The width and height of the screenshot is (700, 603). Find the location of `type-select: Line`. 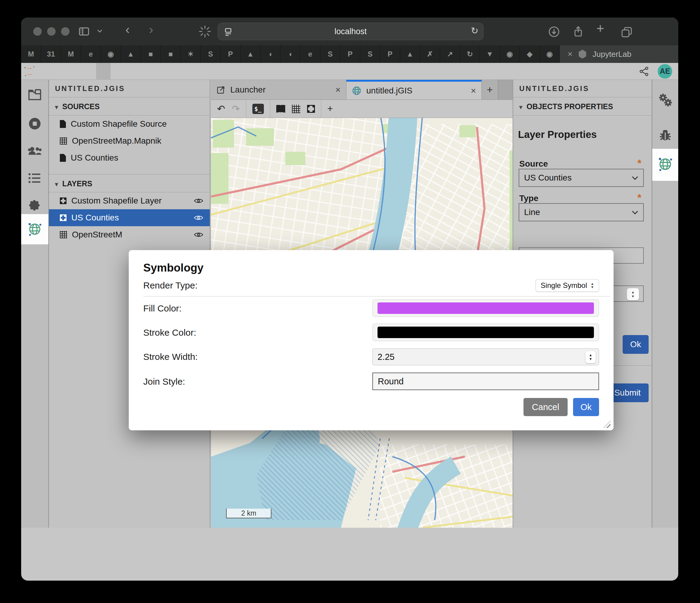

type-select: Line is located at coordinates (581, 212).